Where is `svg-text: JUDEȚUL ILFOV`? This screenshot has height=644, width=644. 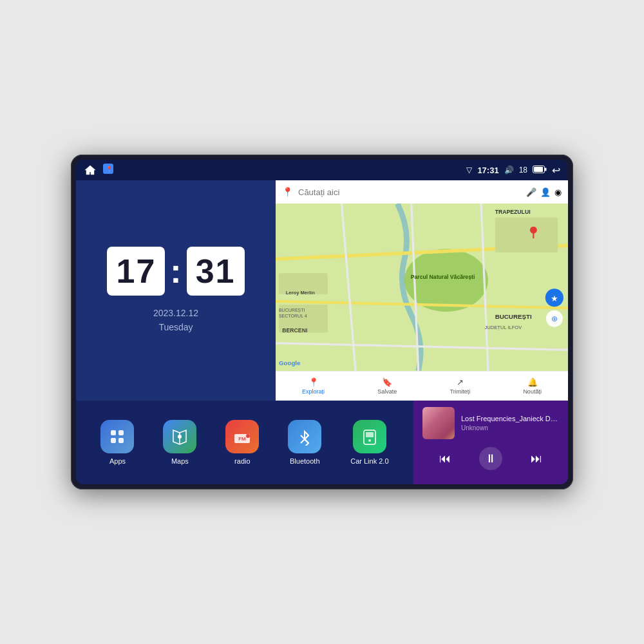
svg-text: JUDEȚUL ILFOV is located at coordinates (504, 327).